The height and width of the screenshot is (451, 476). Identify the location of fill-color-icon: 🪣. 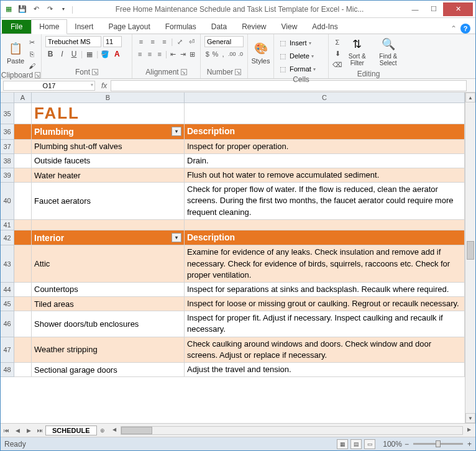
(105, 54).